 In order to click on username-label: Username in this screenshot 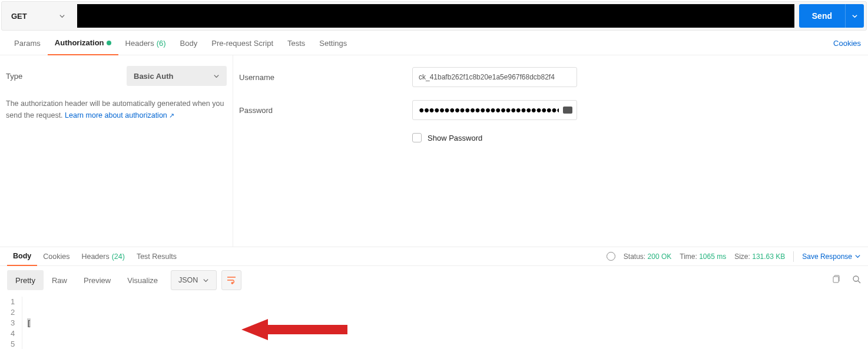, I will do `click(326, 78)`.